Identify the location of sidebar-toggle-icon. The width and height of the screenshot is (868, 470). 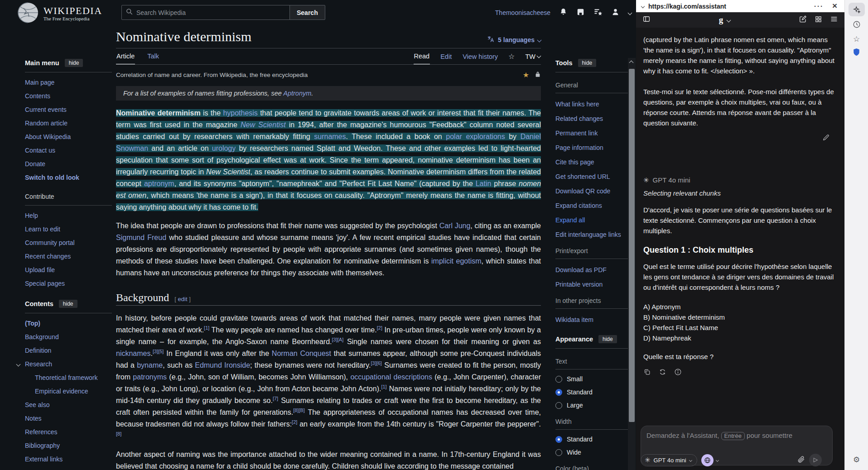
(646, 20).